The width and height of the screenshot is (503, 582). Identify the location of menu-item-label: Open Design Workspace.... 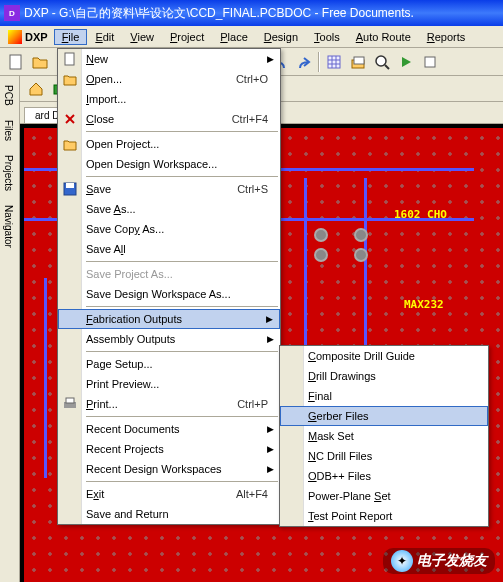
(152, 164).